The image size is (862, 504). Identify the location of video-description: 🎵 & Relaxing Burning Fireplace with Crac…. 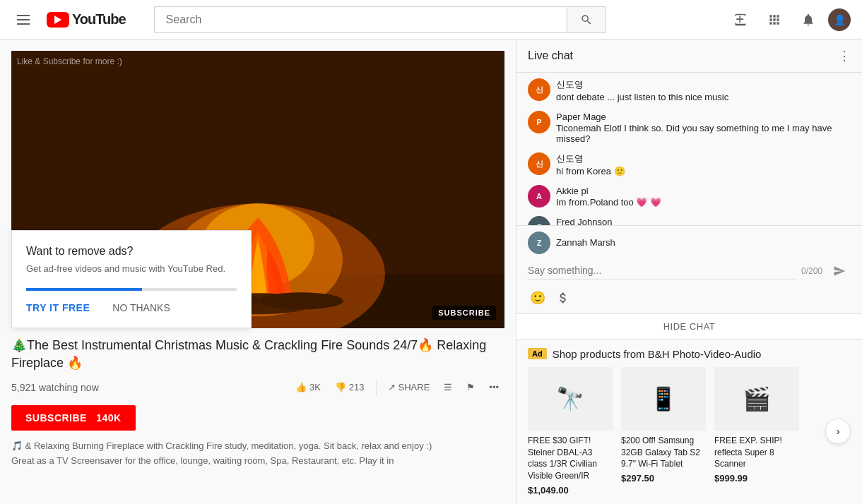
(258, 454).